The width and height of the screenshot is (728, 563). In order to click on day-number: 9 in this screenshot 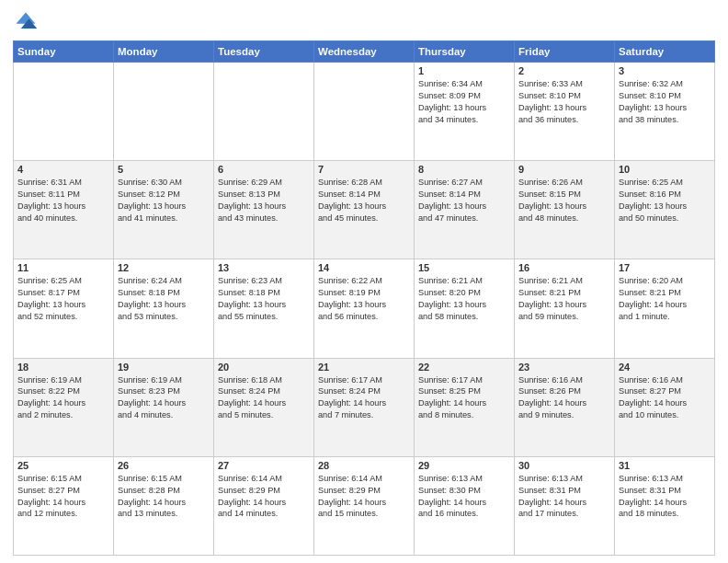, I will do `click(564, 169)`.